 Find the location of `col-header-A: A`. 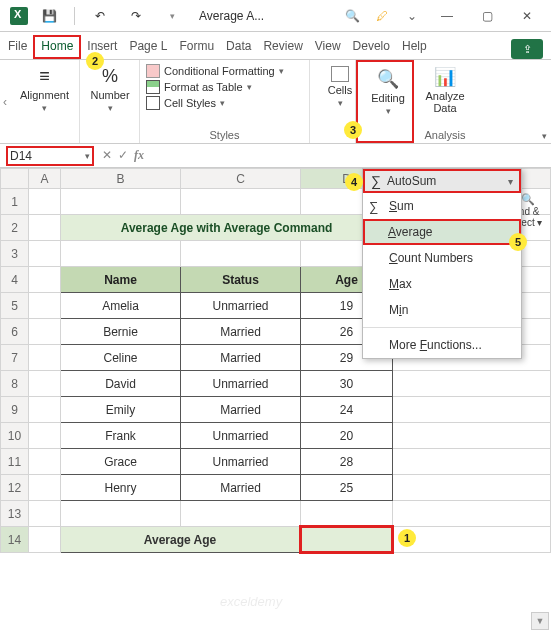

col-header-A: A is located at coordinates (45, 179).